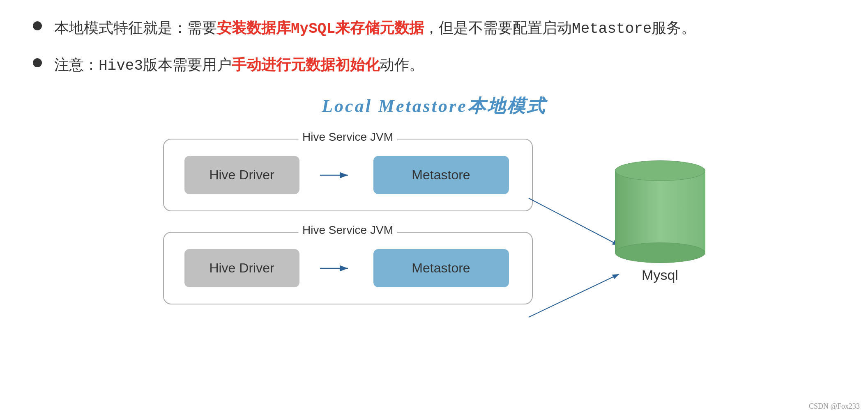 Image resolution: width=868 pixels, height=414 pixels. I want to click on jvm2-inner: Hive Driver, so click(348, 268).